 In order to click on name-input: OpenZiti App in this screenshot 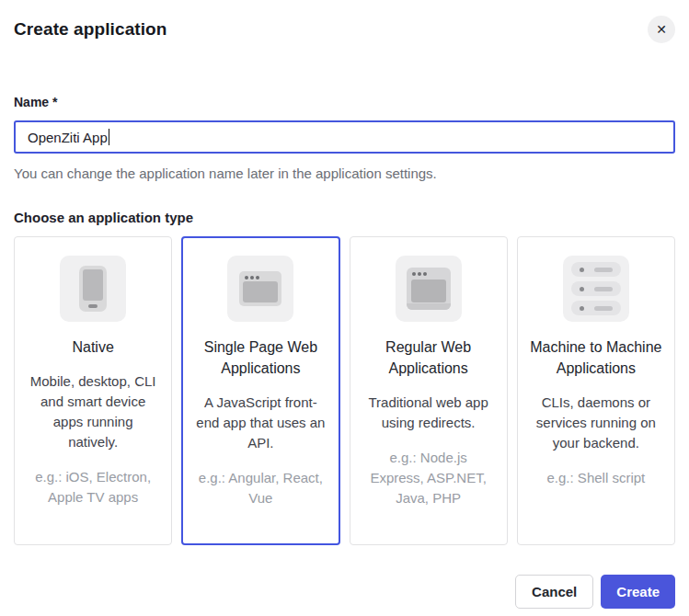, I will do `click(344, 137)`.